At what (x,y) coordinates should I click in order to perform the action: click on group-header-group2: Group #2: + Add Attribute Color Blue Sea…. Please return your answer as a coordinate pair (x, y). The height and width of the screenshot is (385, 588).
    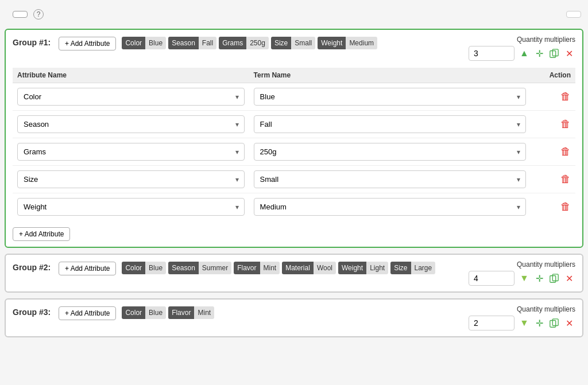
    Looking at the image, I should click on (294, 273).